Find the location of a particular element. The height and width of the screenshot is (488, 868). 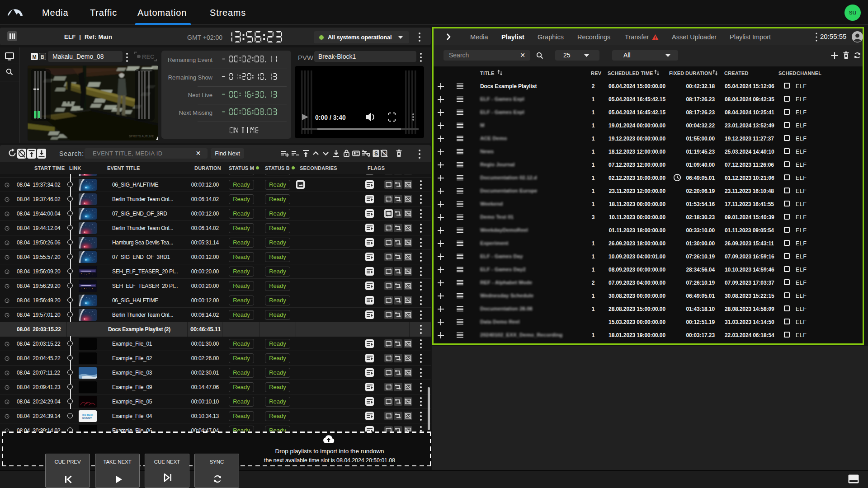

svg-text: REC is located at coordinates (148, 57).